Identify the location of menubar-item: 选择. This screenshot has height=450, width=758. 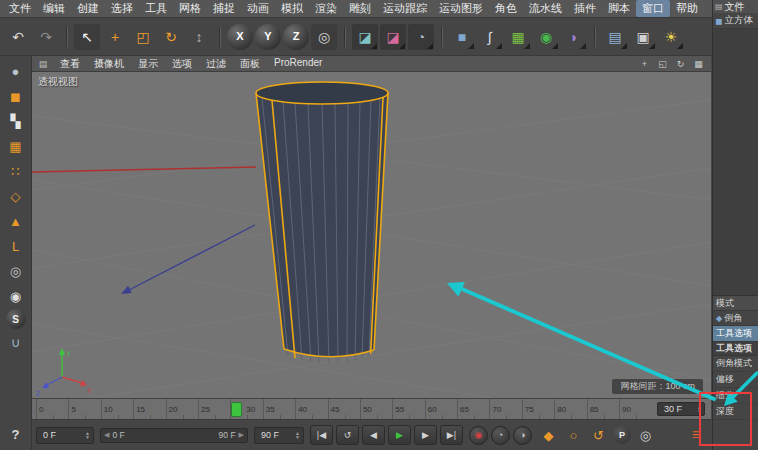
(122, 8).